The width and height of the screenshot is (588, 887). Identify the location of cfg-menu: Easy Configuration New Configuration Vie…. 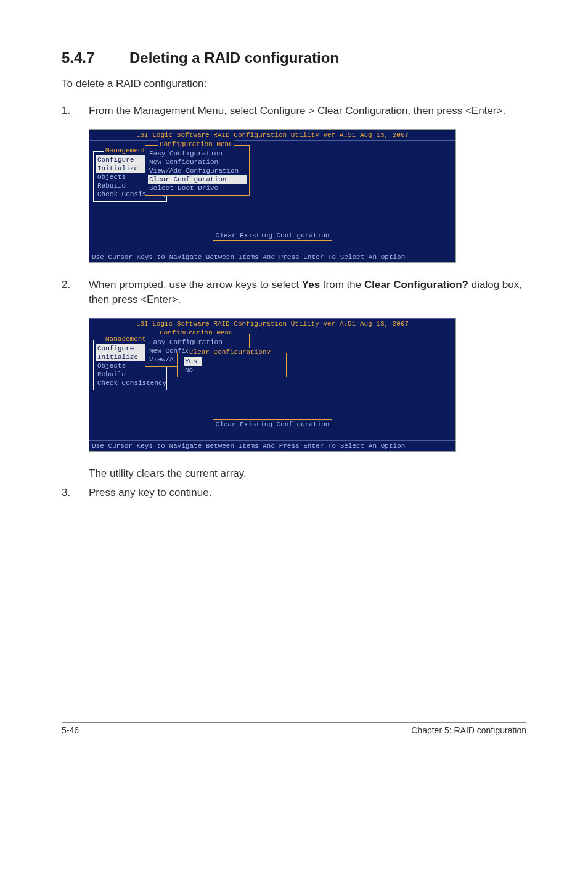
(197, 170).